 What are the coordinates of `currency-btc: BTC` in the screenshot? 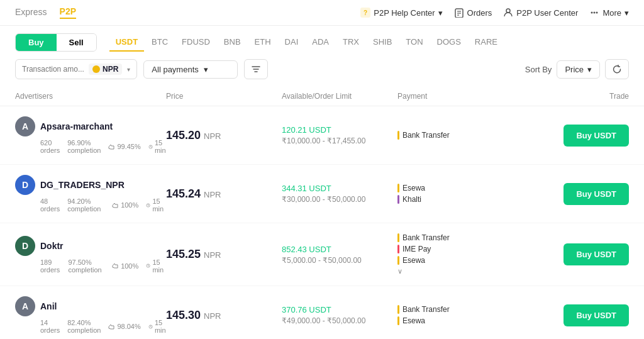 It's located at (160, 43).